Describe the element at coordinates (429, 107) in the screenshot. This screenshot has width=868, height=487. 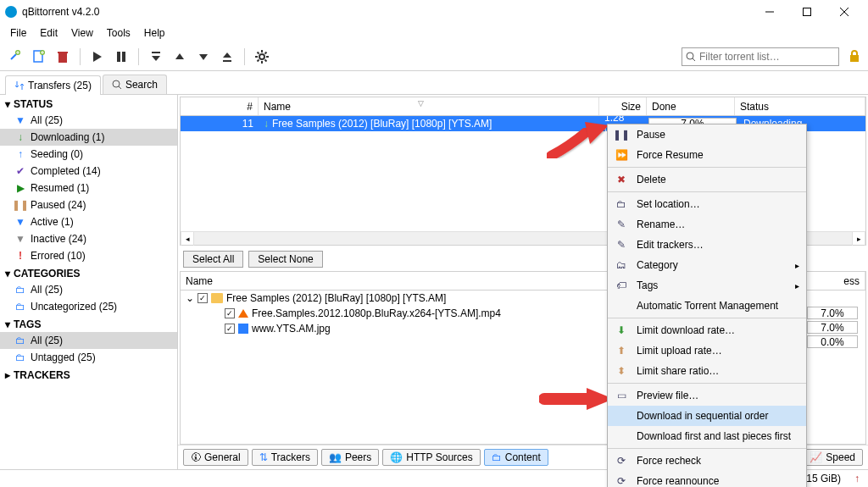
I see `col-name: Name` at that location.